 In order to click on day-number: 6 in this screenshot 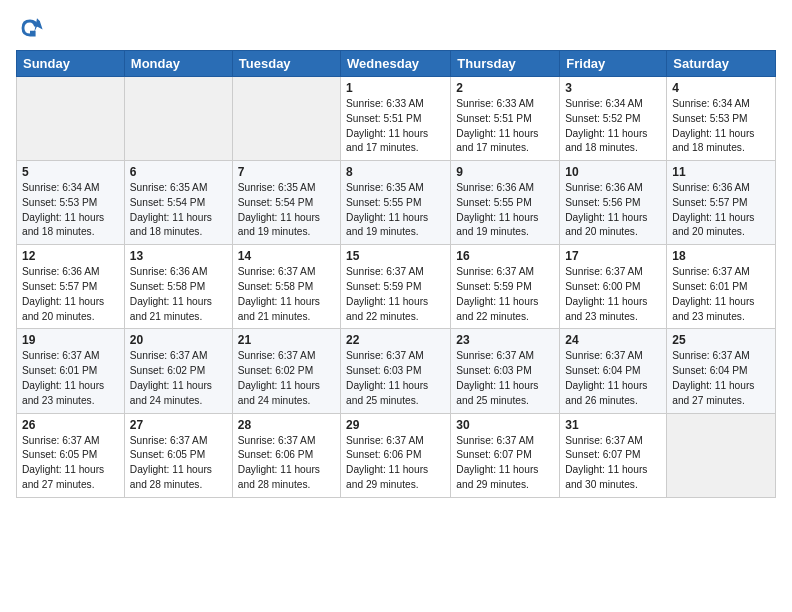, I will do `click(178, 172)`.